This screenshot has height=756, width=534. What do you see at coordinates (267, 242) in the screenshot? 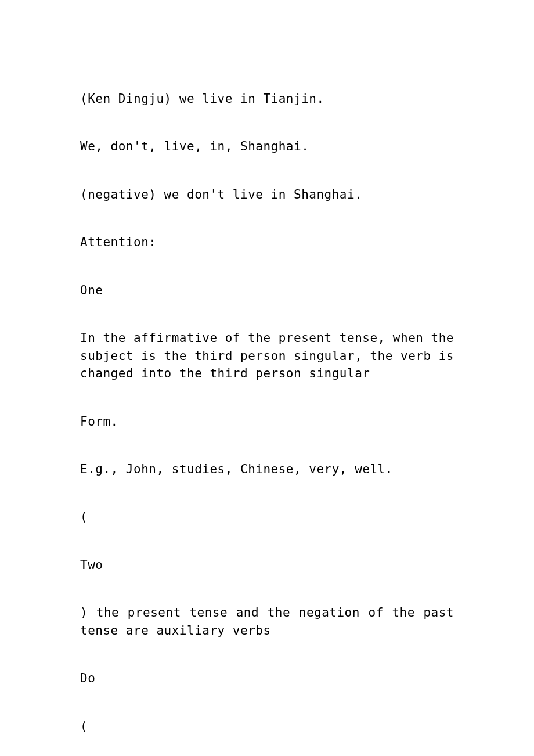
I see `paragraph-4: Attention:` at bounding box center [267, 242].